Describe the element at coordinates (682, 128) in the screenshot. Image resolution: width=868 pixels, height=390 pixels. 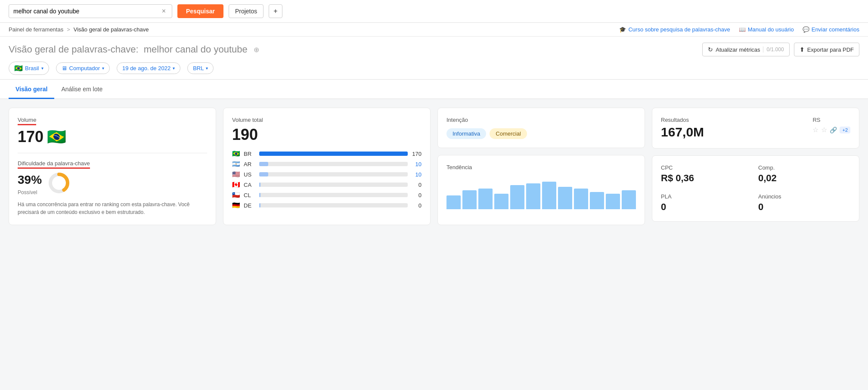
I see `results-col: Resultados 167,0M` at that location.